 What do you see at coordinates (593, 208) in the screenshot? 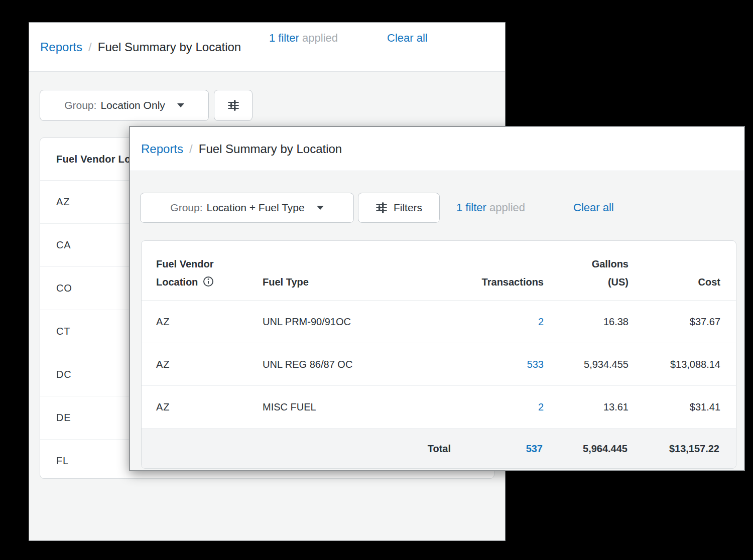
I see `clear-all-wrap: Clear all` at bounding box center [593, 208].